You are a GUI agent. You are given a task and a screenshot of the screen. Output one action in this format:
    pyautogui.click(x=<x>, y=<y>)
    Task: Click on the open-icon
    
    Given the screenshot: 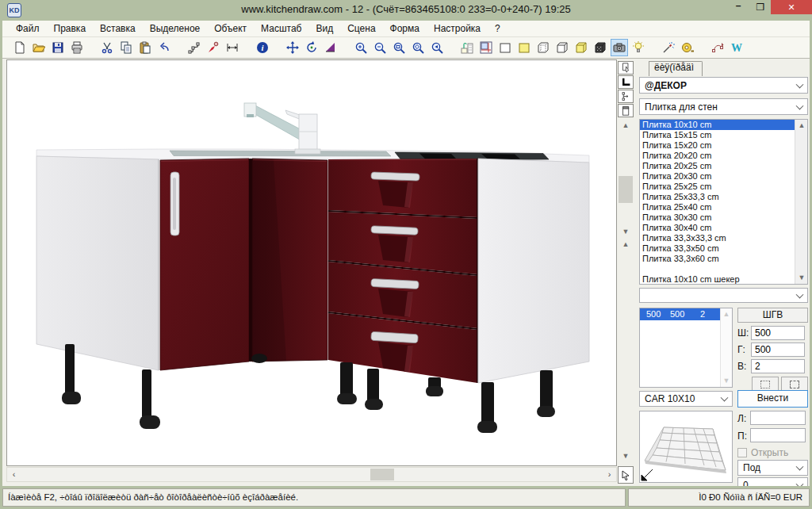 What is the action you would take?
    pyautogui.click(x=39, y=48)
    